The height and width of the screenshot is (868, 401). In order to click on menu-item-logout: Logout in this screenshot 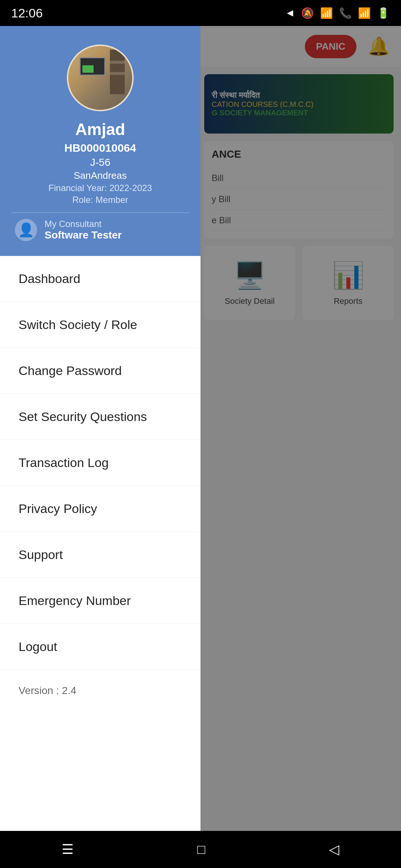, I will do `click(100, 647)`.